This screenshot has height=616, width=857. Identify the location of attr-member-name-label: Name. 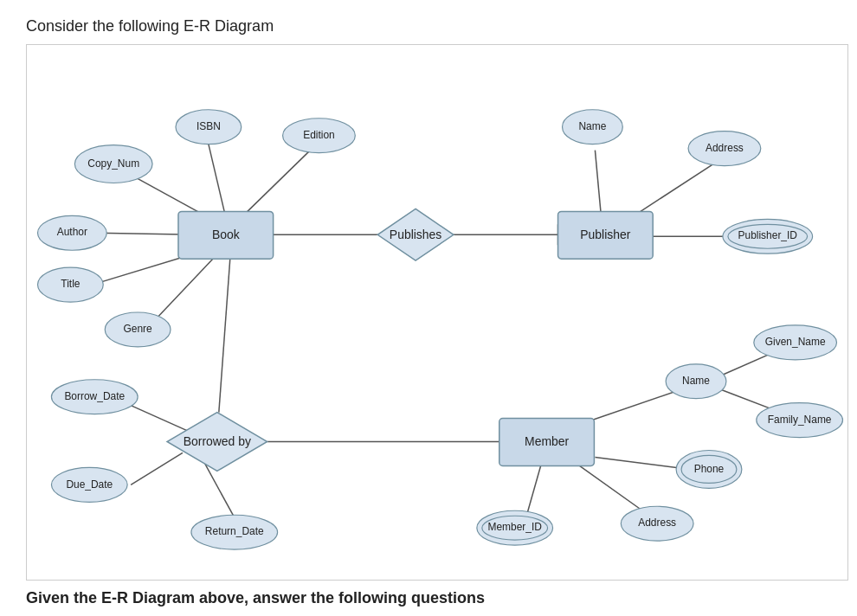
(696, 381).